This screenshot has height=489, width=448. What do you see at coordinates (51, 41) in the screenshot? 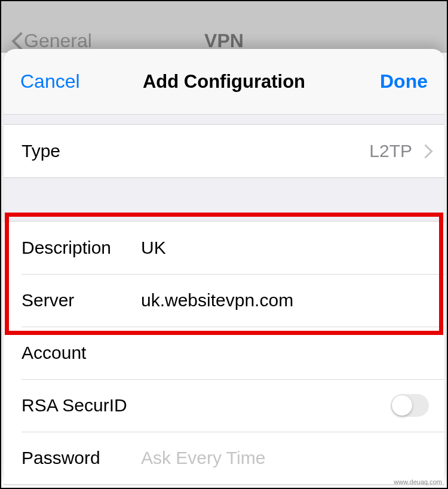
I see `back-general-dimmed: General` at bounding box center [51, 41].